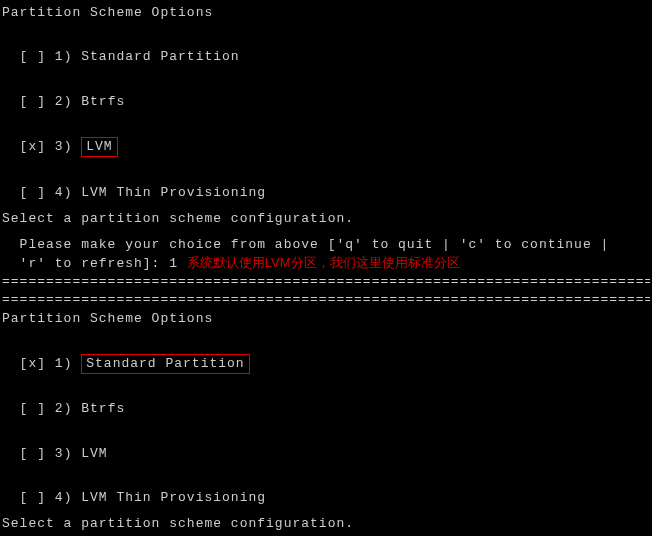  What do you see at coordinates (326, 13) in the screenshot?
I see `section1-title: Partition Scheme Options` at bounding box center [326, 13].